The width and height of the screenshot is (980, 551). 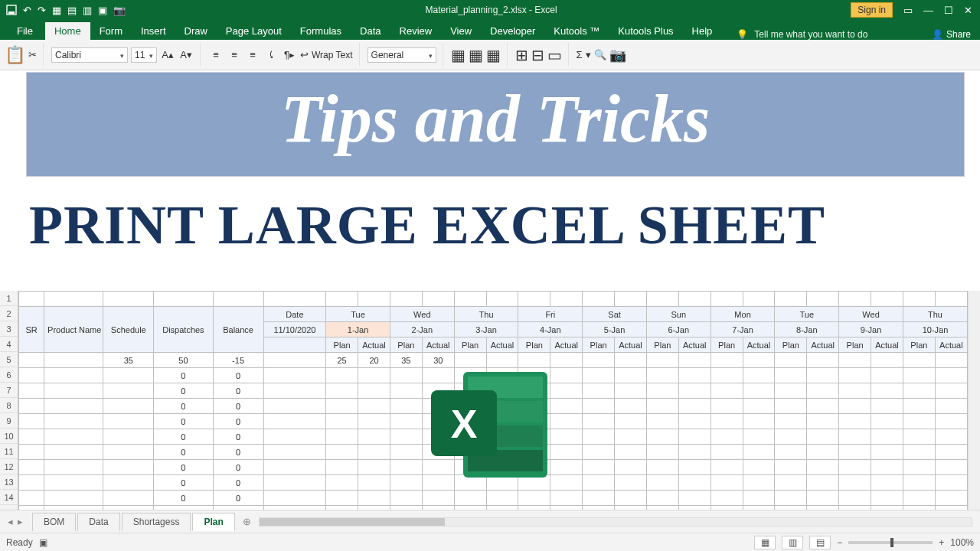 What do you see at coordinates (615, 315) in the screenshot?
I see `day-header: Sat` at bounding box center [615, 315].